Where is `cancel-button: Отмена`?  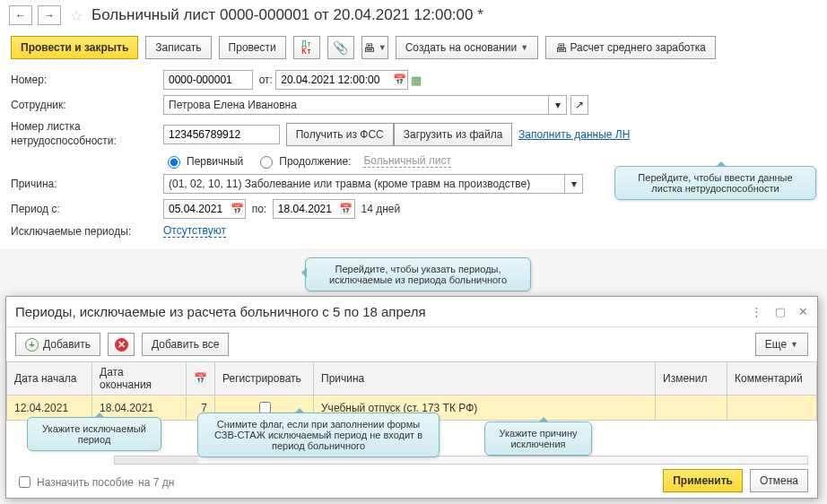 cancel-button: Отмена is located at coordinates (779, 481).